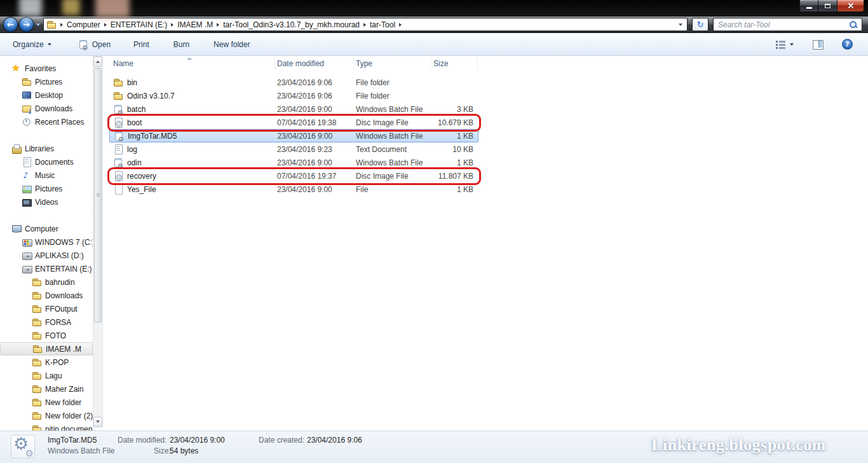 Image resolution: width=868 pixels, height=463 pixels. I want to click on minimize-button, so click(809, 6).